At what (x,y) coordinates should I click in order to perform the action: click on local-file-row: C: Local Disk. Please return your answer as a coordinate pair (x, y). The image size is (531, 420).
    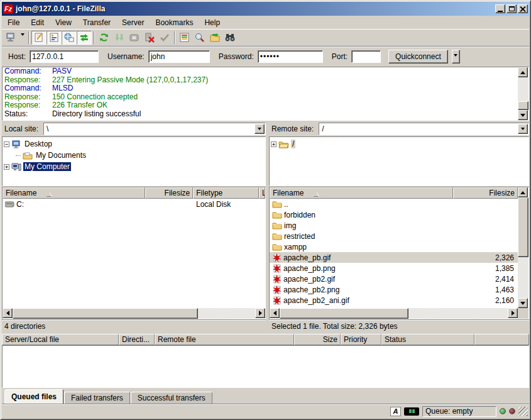
    Looking at the image, I should click on (134, 204).